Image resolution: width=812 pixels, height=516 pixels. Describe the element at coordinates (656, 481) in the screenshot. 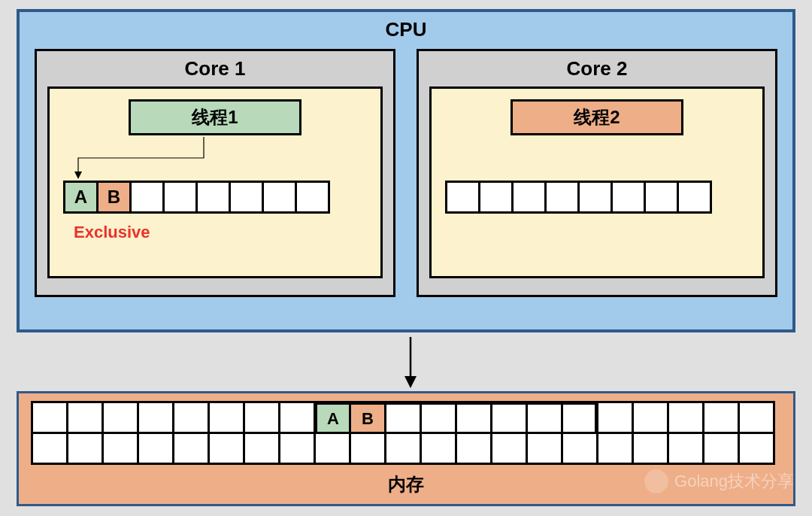

I see `wechat-icon` at that location.